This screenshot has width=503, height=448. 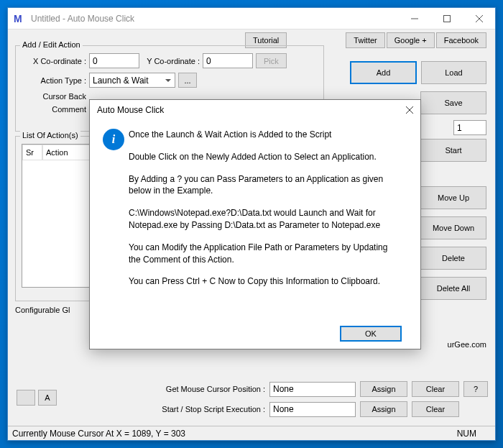 I want to click on add-button: Add, so click(x=384, y=73).